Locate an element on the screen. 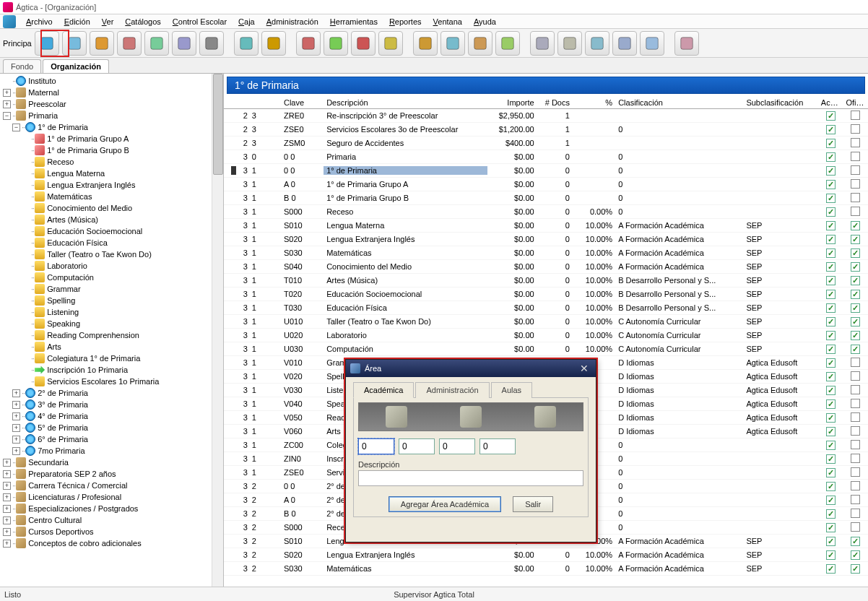  tree-item: ··Lengua Extranjera Inglés is located at coordinates (111, 185).